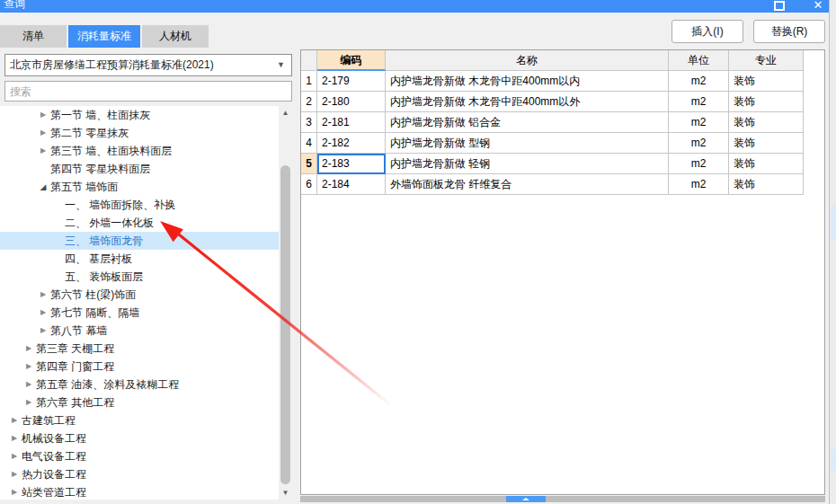 Image resolution: width=836 pixels, height=504 pixels. I want to click on tree-item: ▶第六章 其他工程, so click(139, 402).